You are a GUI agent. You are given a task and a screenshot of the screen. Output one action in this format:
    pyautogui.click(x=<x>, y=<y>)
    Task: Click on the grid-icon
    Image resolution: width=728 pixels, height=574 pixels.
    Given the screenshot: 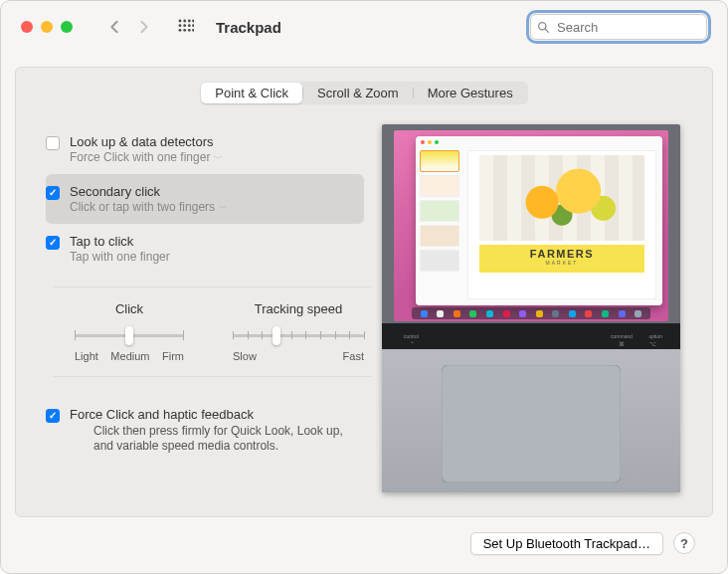 What is the action you would take?
    pyautogui.click(x=186, y=27)
    